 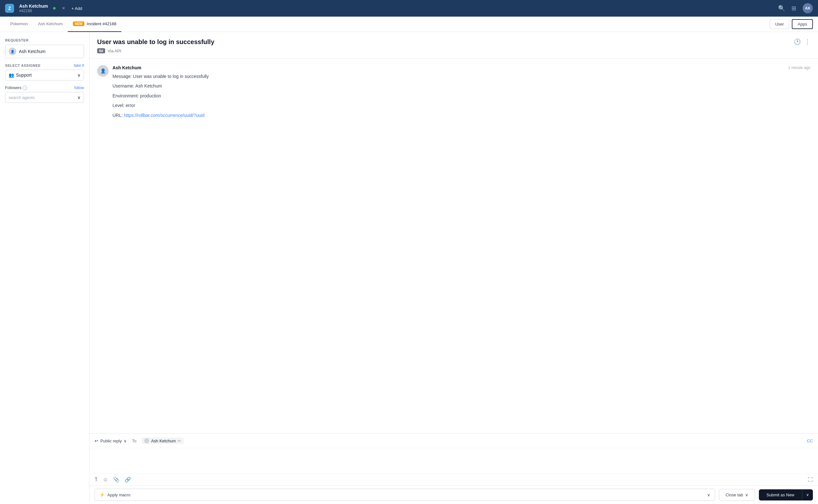 What do you see at coordinates (409, 24) in the screenshot?
I see `tab-bar: Pokemon Ash Ketchum NEW Incident #42188 …` at bounding box center [409, 24].